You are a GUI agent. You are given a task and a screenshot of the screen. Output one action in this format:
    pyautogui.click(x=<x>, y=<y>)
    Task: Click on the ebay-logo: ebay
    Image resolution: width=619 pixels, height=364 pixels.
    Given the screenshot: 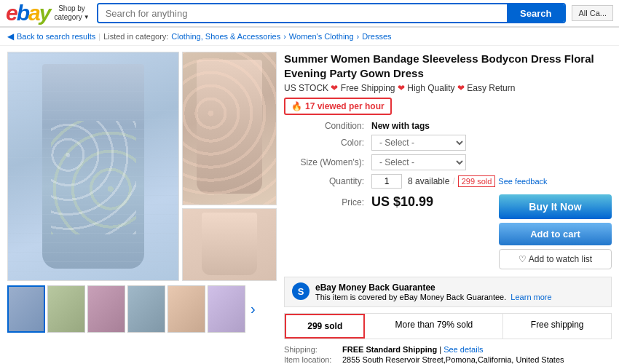 What is the action you would take?
    pyautogui.click(x=28, y=13)
    